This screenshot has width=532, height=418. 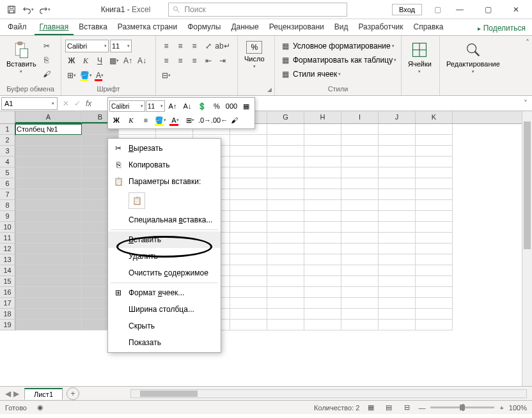 What do you see at coordinates (205, 120) in the screenshot?
I see `mini-increase-decimal-icon: .0→` at bounding box center [205, 120].